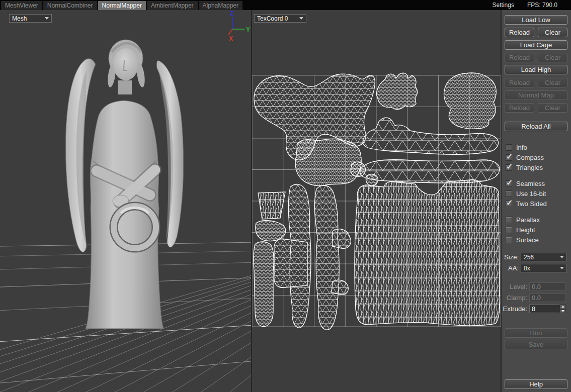 The image size is (571, 392). Describe the element at coordinates (530, 184) in the screenshot. I see `seamless-checkbox-label: Seamless` at that location.